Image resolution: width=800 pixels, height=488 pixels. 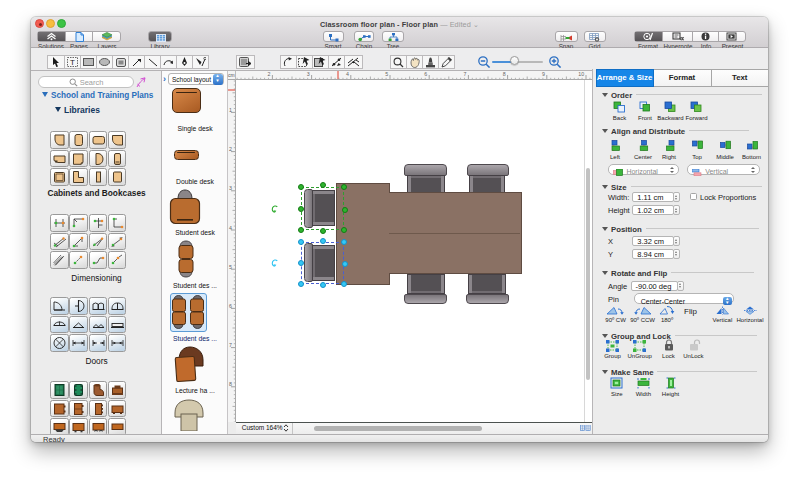 What do you see at coordinates (544, 74) in the screenshot?
I see `svg-text: 9` at bounding box center [544, 74].